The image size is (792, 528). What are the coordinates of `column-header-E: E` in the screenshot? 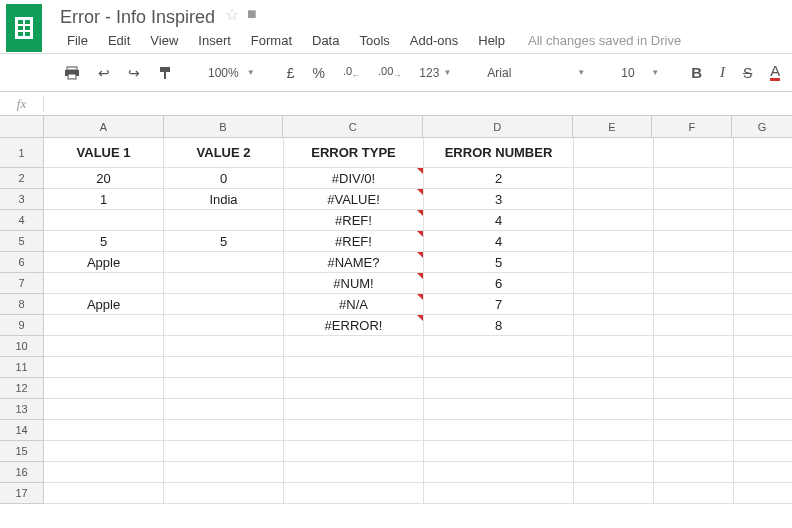 It's located at (613, 126).